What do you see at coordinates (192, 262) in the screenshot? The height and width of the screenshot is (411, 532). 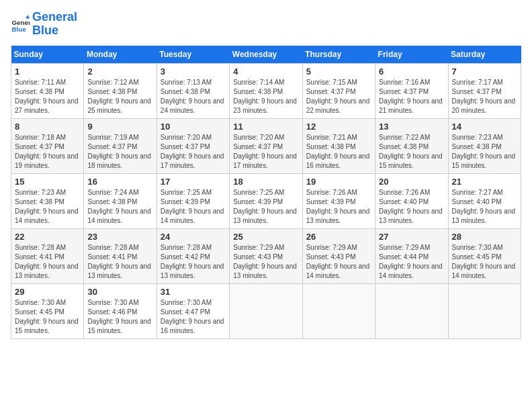 I see `day-info: Sunrise: 7:28 AMSunset: 4:42 PMDaylight:…` at bounding box center [192, 262].